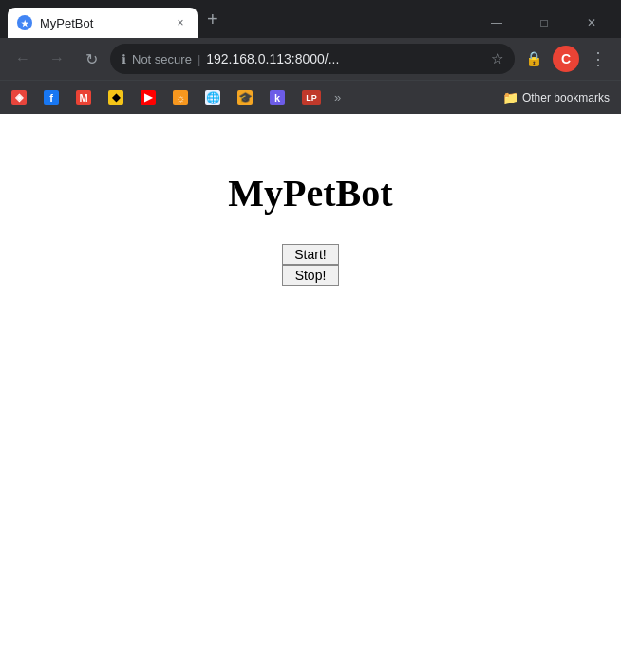 This screenshot has width=621, height=672. I want to click on reload-icon: ↻, so click(91, 59).